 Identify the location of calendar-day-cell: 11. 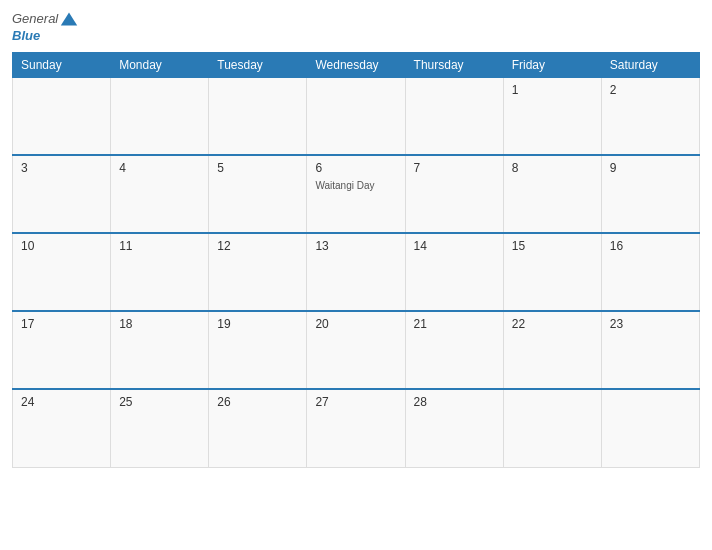
(160, 272).